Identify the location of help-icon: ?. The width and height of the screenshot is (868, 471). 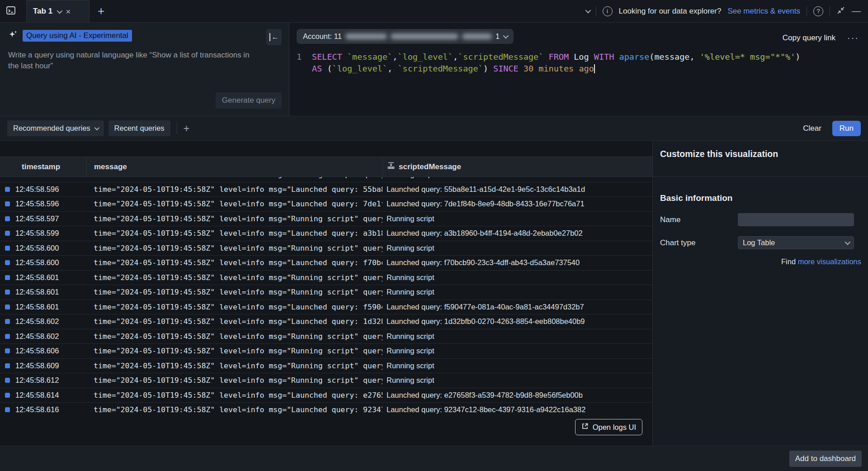
(818, 11).